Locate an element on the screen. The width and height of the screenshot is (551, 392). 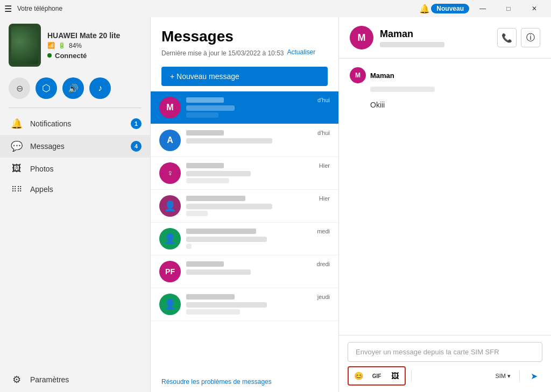
conversation-content: jeudi is located at coordinates (258, 304).